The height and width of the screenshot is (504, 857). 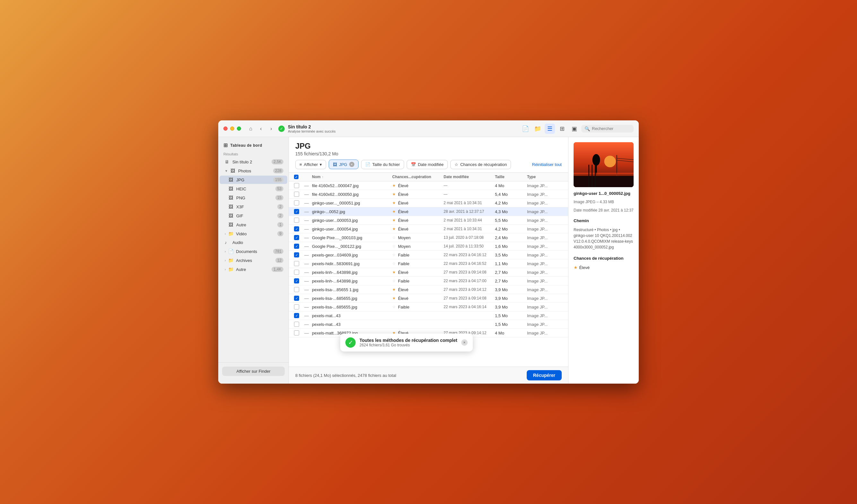 I want to click on cell-type: Image JP..., so click(x=545, y=307).